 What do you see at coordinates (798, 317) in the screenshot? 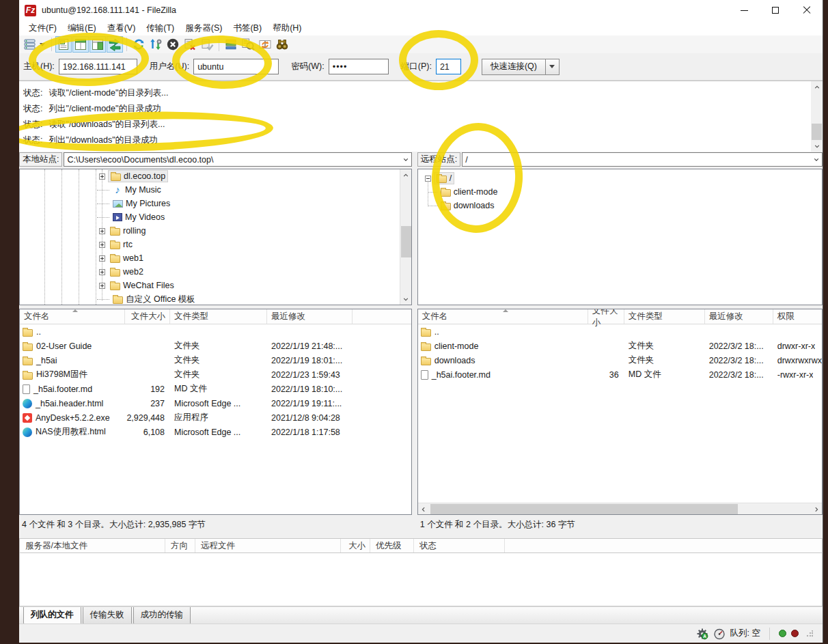
I see `column-header-permissions: 权限` at bounding box center [798, 317].